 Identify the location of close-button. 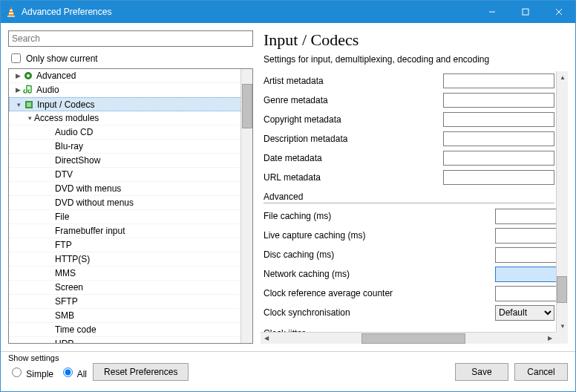
(558, 12).